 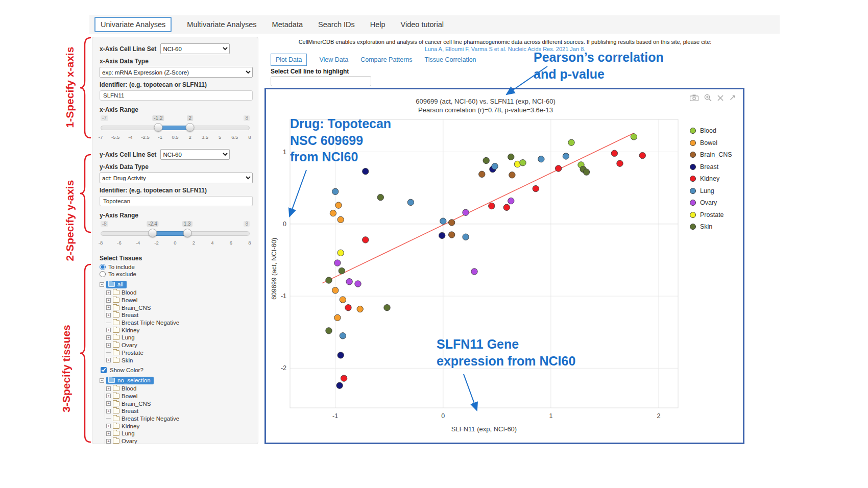 I want to click on x-cell-line-set-select: NCI-60, so click(x=195, y=49).